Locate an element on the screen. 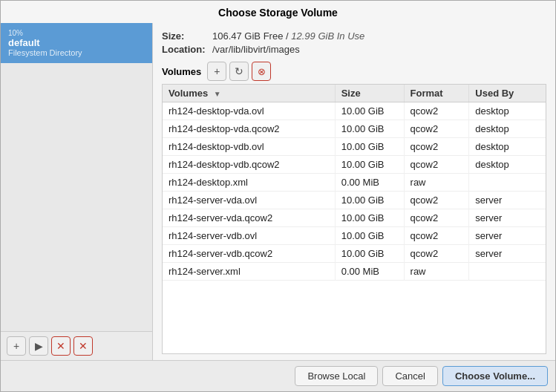  cell-volumes: rh124-desktop.xml is located at coordinates (249, 183).